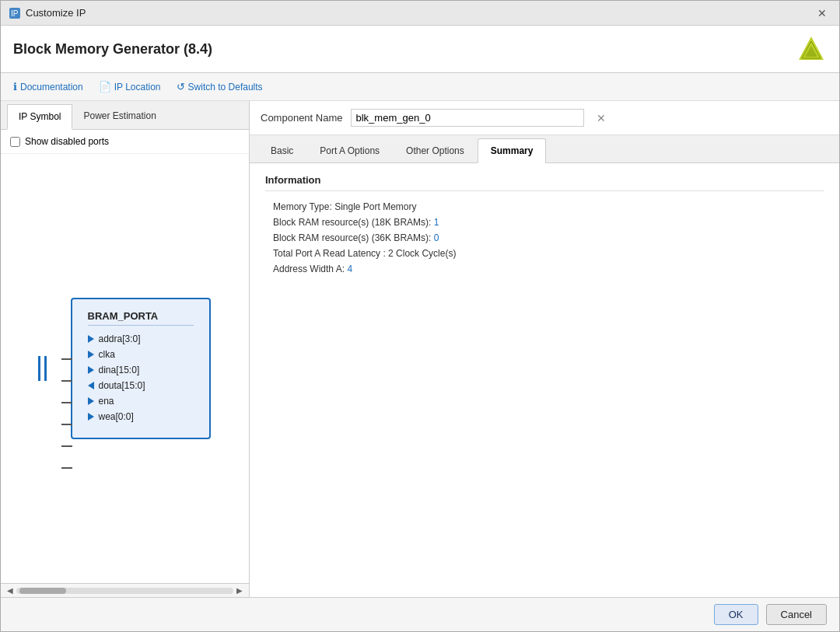  Describe the element at coordinates (47, 13) in the screenshot. I see `title-bar-left: IP Customize IP` at that location.